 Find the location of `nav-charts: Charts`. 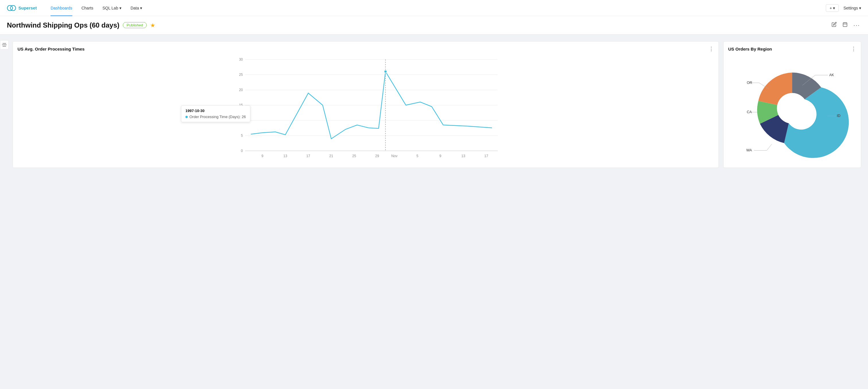

nav-charts: Charts is located at coordinates (87, 8).